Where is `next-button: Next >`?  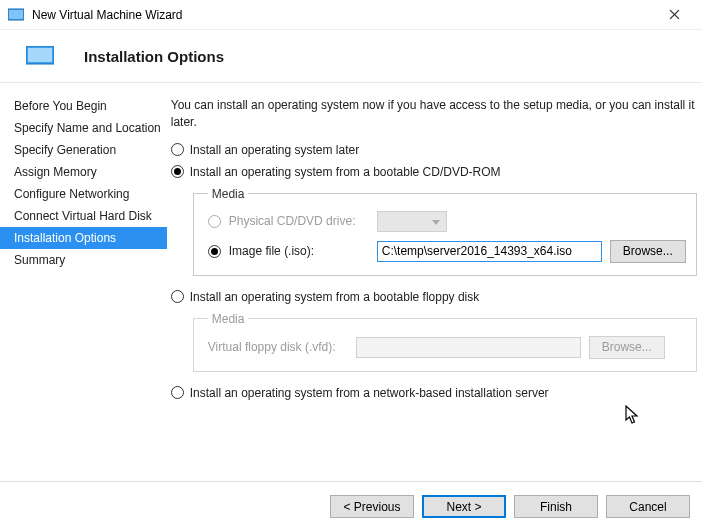
next-button: Next > is located at coordinates (464, 506).